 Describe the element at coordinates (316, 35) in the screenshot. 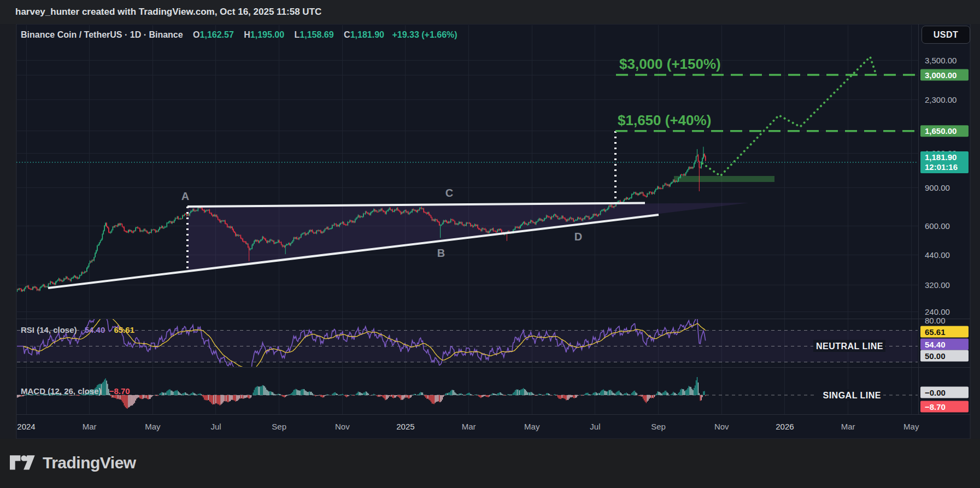

I see `low-value: 1,158.69` at that location.